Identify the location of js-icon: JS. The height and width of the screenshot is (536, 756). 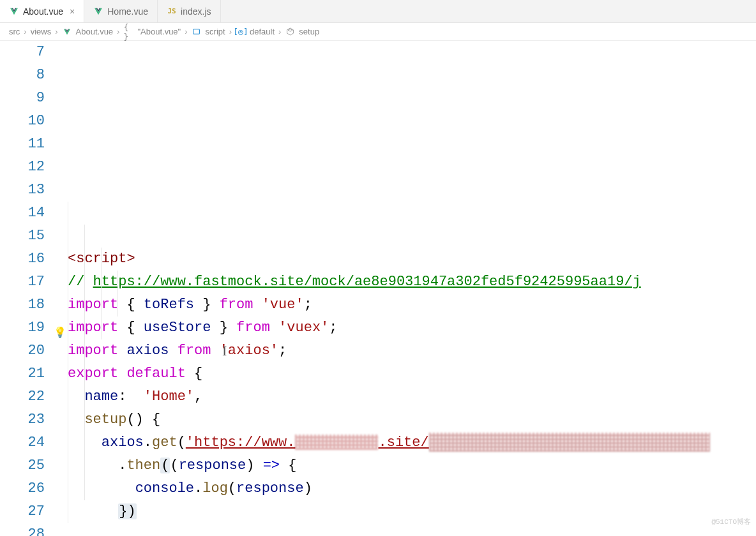
(172, 11).